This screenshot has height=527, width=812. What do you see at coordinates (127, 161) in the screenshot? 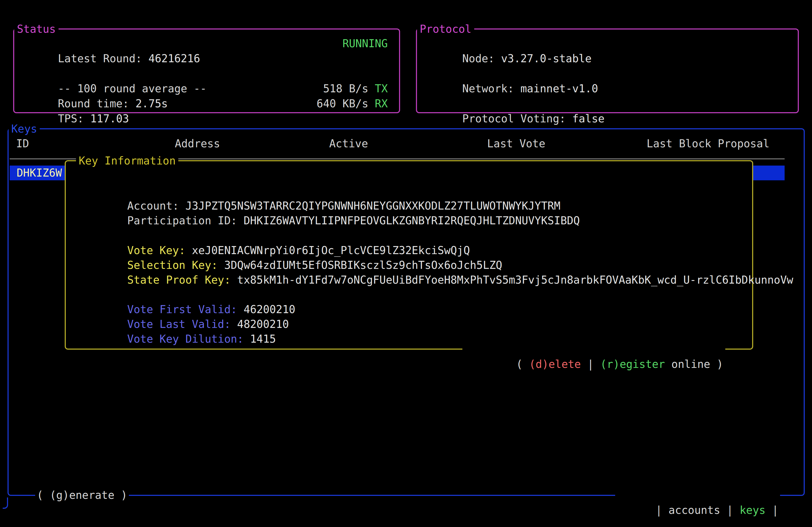
I see `key-information-title: Key Information` at bounding box center [127, 161].